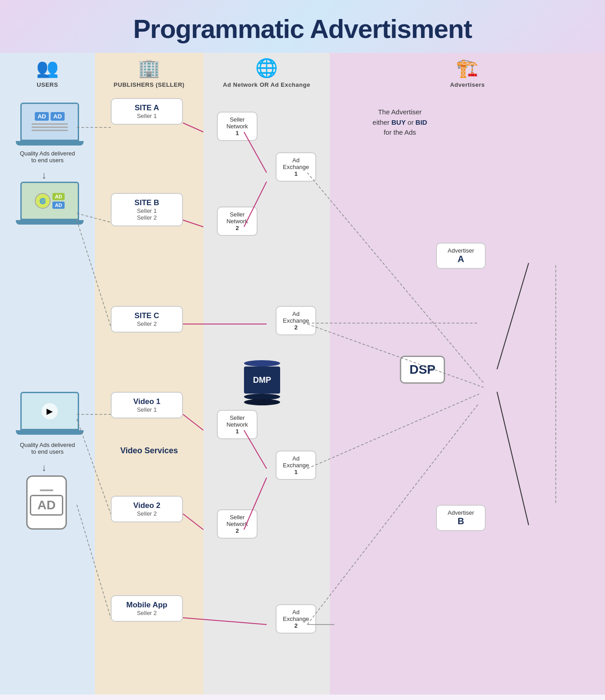 Image resolution: width=605 pixels, height=700 pixels. What do you see at coordinates (47, 68) in the screenshot?
I see `users-icon: 👥` at bounding box center [47, 68].